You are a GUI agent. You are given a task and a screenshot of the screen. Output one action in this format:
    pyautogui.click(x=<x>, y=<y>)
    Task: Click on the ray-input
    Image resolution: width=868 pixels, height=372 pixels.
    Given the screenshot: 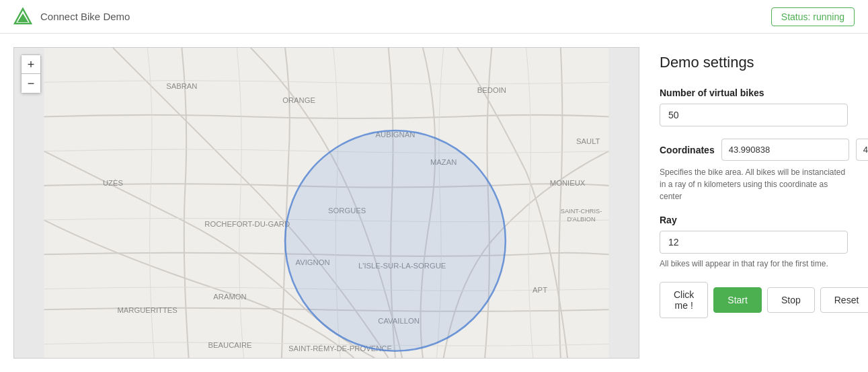 What is the action you would take?
    pyautogui.click(x=754, y=242)
    